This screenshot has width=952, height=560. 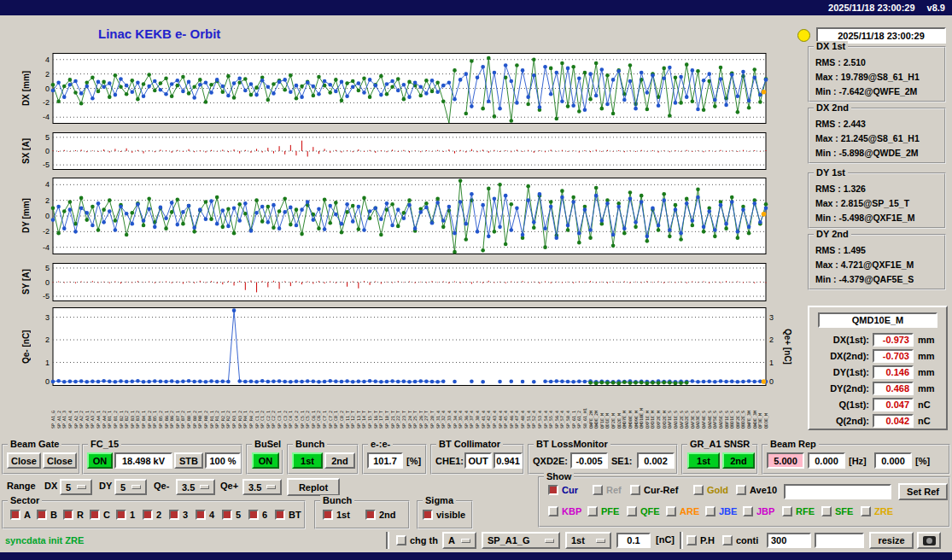 What do you see at coordinates (417, 540) in the screenshot?
I see `chg-th-checkbox: chg th` at bounding box center [417, 540].